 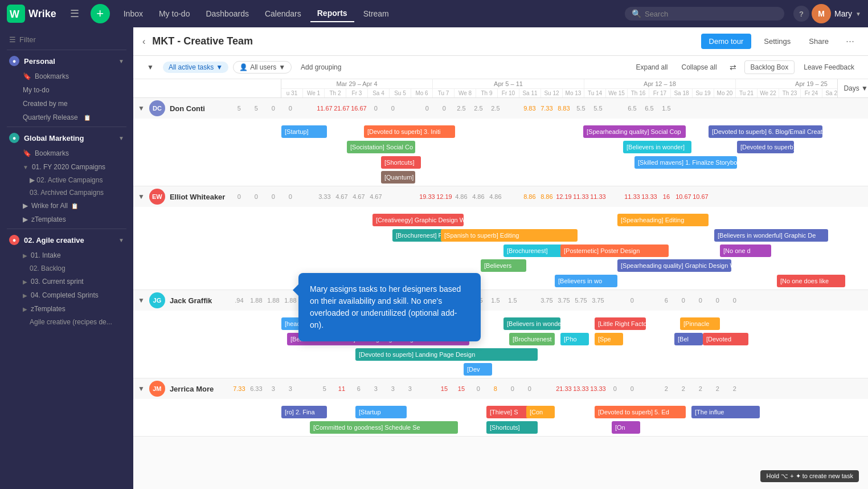 What do you see at coordinates (381, 147) in the screenshot?
I see `task-bar: [Socistation] Social Co` at bounding box center [381, 147].